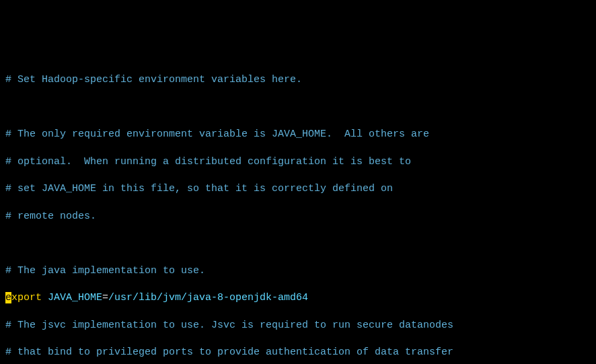  What do you see at coordinates (298, 326) in the screenshot?
I see `code-line: # The jsvc implementation to use. Jsvc i…` at bounding box center [298, 326].